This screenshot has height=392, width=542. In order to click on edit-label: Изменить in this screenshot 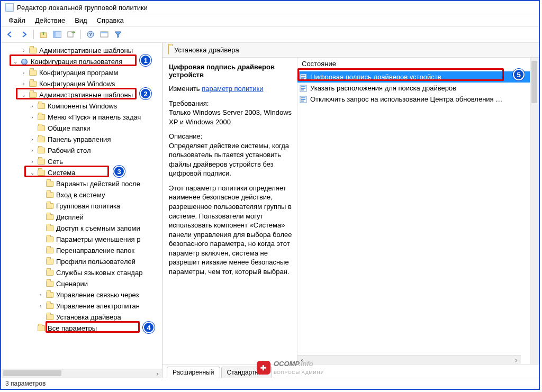, I will do `click(184, 89)`.